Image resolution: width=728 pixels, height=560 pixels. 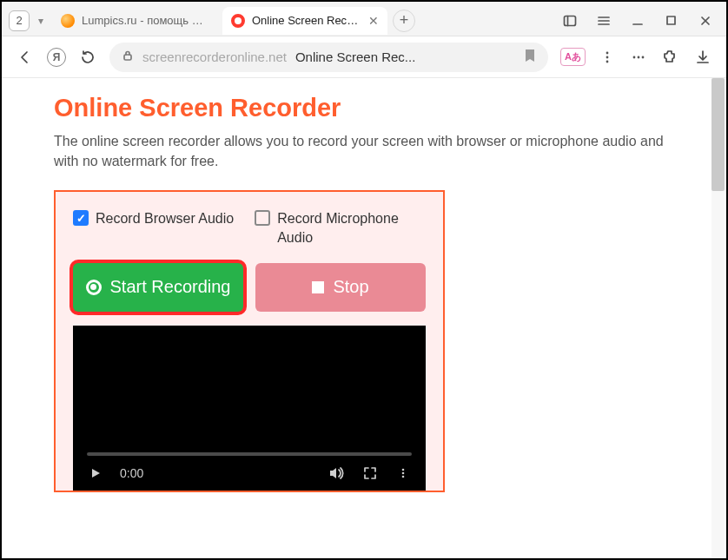 I want to click on tab-count-badge: 2, so click(x=19, y=21).